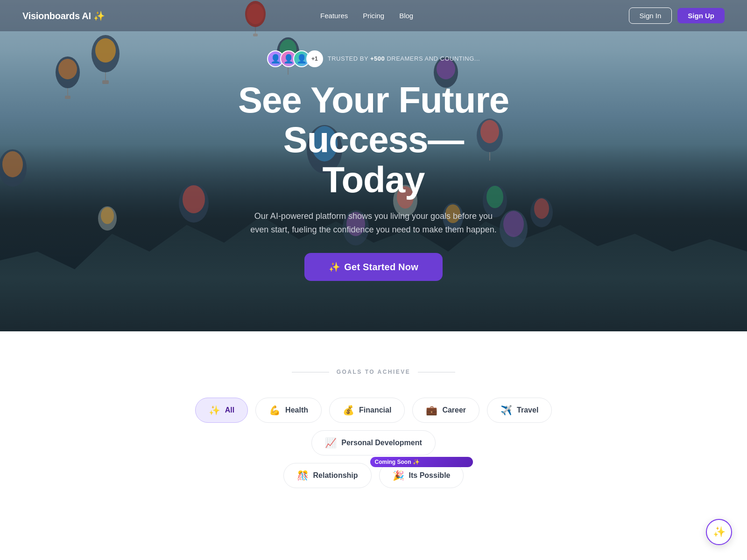 Image resolution: width=747 pixels, height=560 pixels. Describe the element at coordinates (297, 410) in the screenshot. I see `chip-health-label: Health` at that location.